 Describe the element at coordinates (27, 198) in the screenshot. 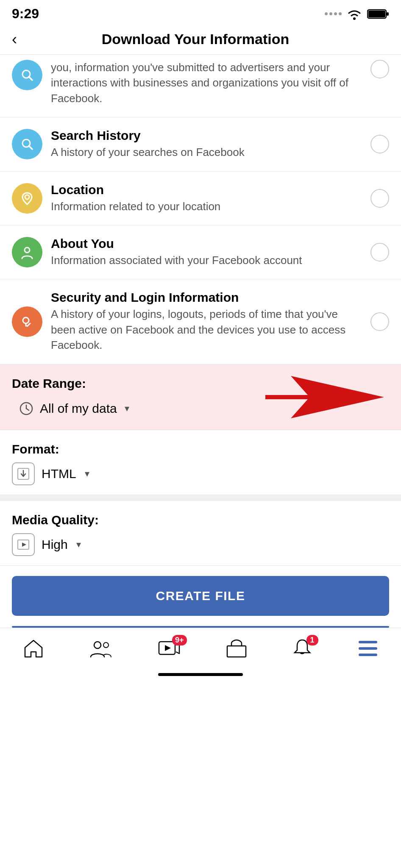

I see `location-icon` at that location.